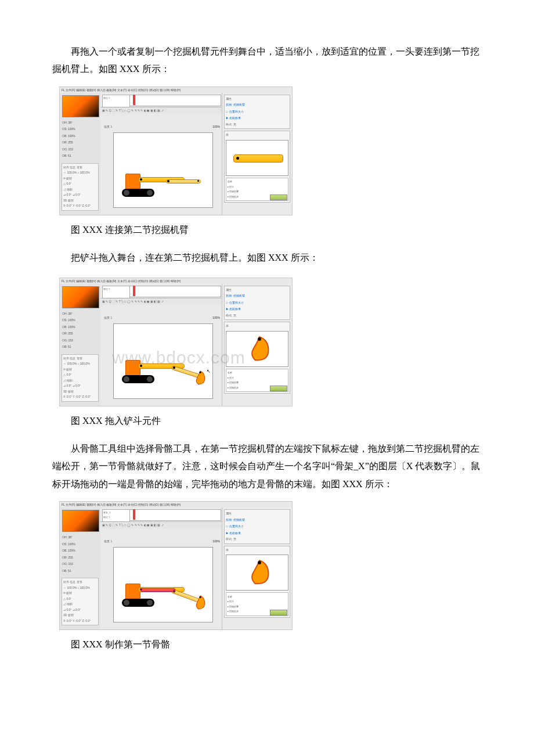 The width and height of the screenshot is (534, 756). I want to click on preview-arm, so click(258, 159).